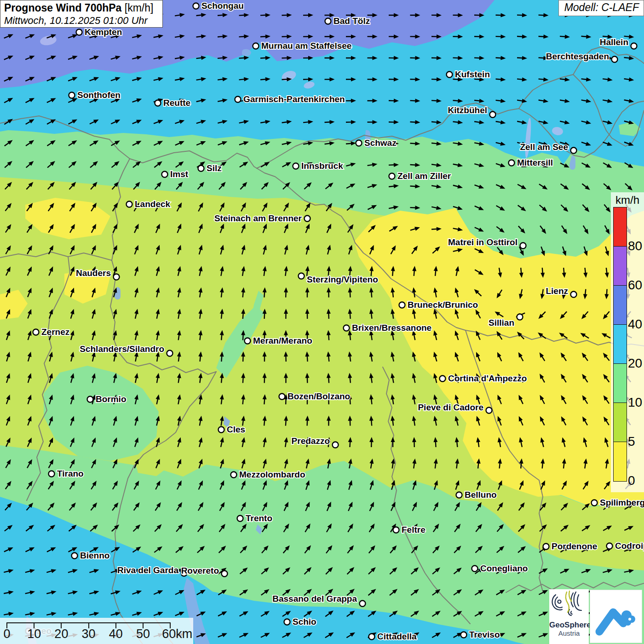  Describe the element at coordinates (223, 6) in the screenshot. I see `city-label: Schongau` at that location.